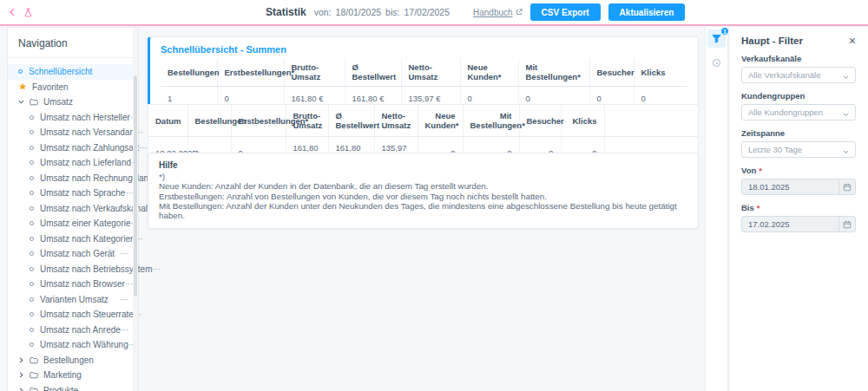 Image resolution: width=868 pixels, height=391 pixels. I want to click on column-header: Klicks, so click(582, 121).